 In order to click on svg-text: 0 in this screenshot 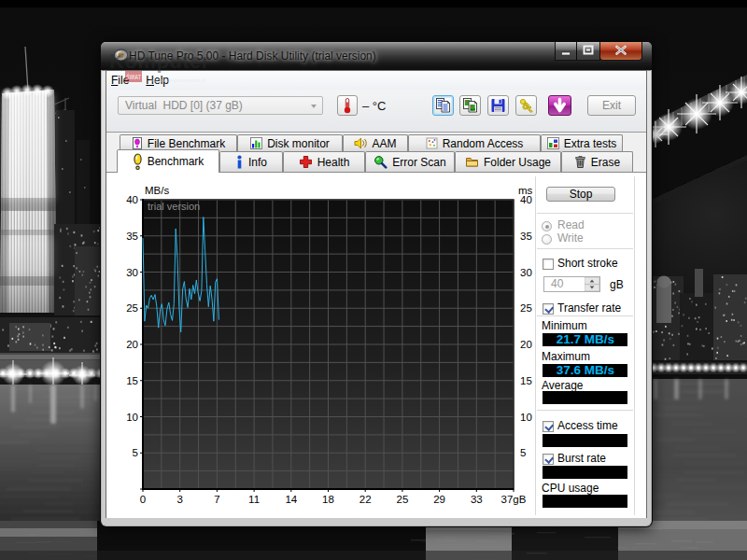, I will do `click(143, 499)`.